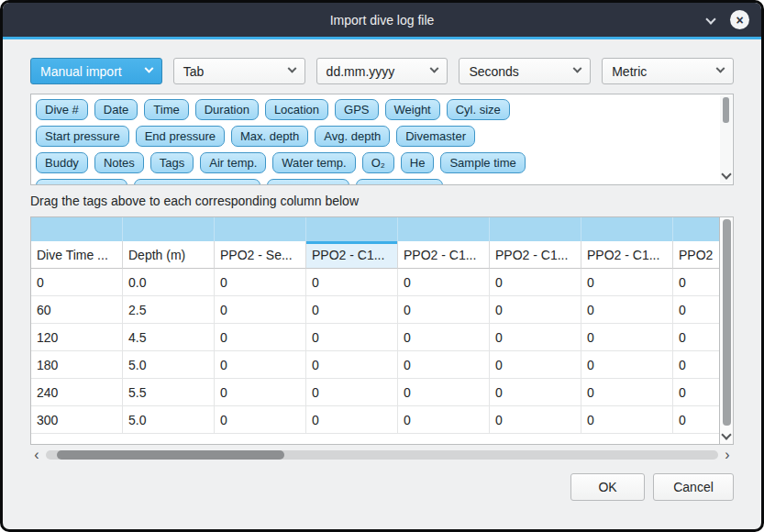 This screenshot has height=532, width=764. What do you see at coordinates (418, 163) in the screenshot?
I see `tag-pill: He` at bounding box center [418, 163].